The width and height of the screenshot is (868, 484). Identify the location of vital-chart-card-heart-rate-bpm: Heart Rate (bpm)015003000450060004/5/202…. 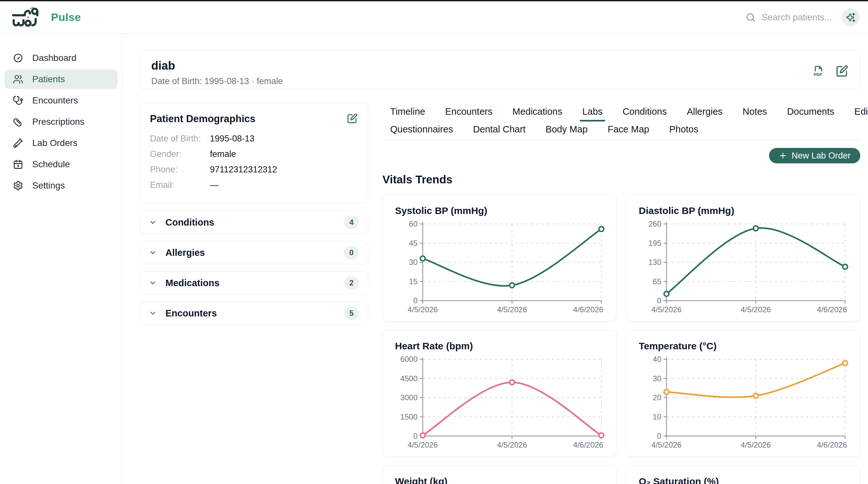
(499, 393).